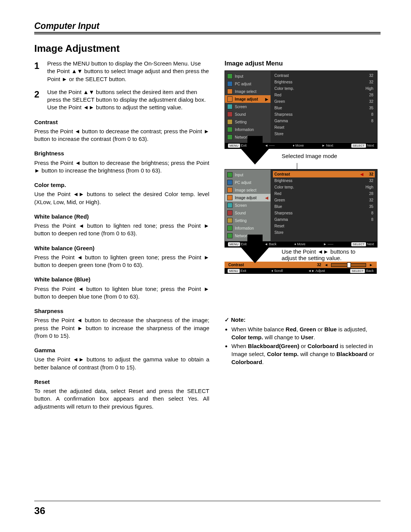 This screenshot has width=411, height=532. What do you see at coordinates (277, 271) in the screenshot?
I see `slider-key-scroll: ♦ Scroll` at bounding box center [277, 271].